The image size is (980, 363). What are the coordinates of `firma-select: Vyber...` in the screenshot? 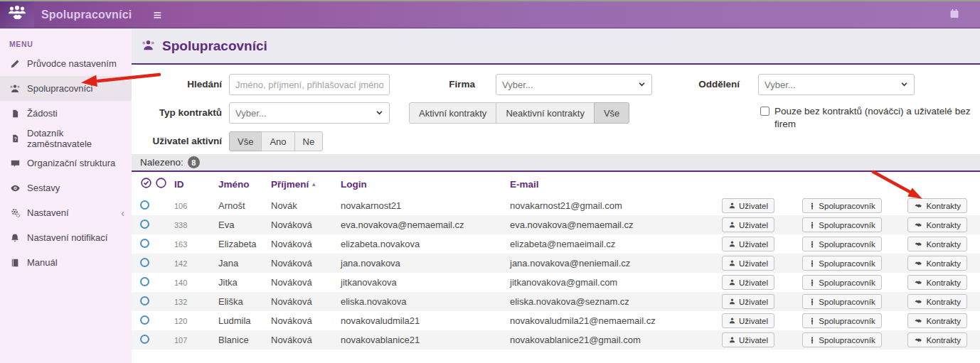 It's located at (574, 85).